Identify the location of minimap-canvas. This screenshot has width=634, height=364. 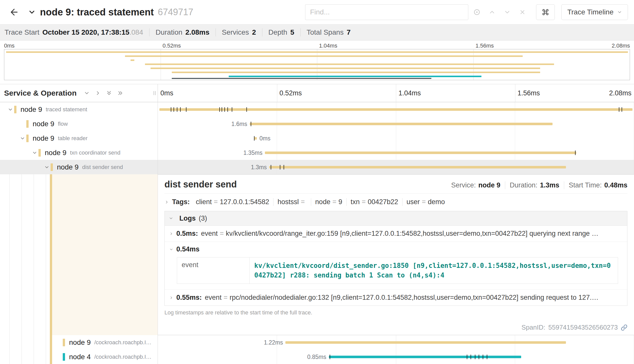
(317, 65).